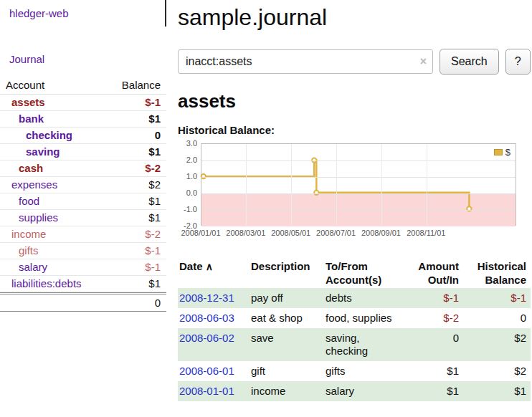 Image resolution: width=532 pixels, height=417 pixels. Describe the element at coordinates (359, 234) in the screenshot. I see `chart-x-axis: 2008/01/012008/03/012008/05/012008/07/01…` at that location.